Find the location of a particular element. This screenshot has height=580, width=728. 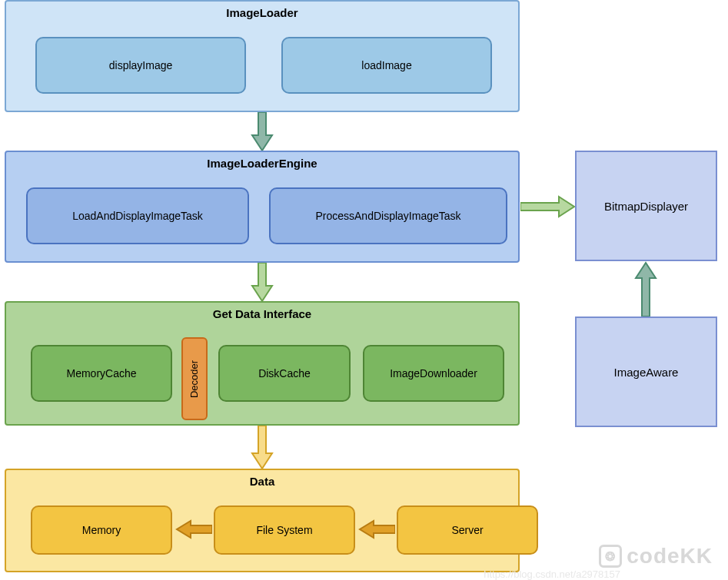

disk-cache-box: DiskCache is located at coordinates (284, 373).